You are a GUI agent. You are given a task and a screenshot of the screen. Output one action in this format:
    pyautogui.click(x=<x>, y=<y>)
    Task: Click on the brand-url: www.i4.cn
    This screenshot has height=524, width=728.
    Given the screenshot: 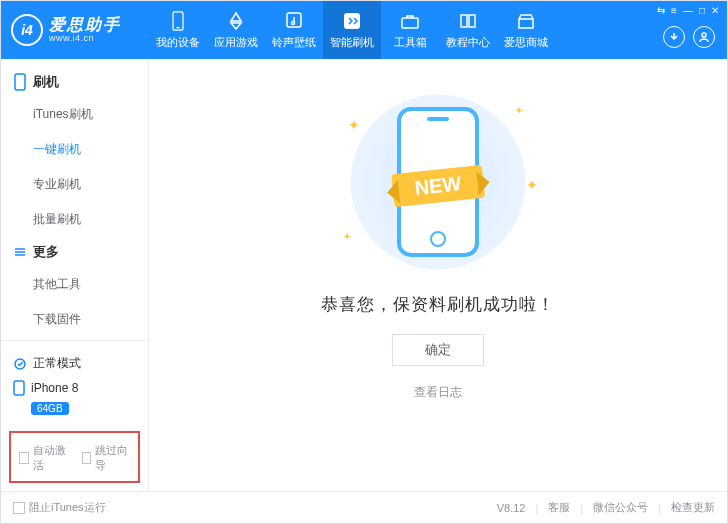 What is the action you would take?
    pyautogui.click(x=85, y=38)
    